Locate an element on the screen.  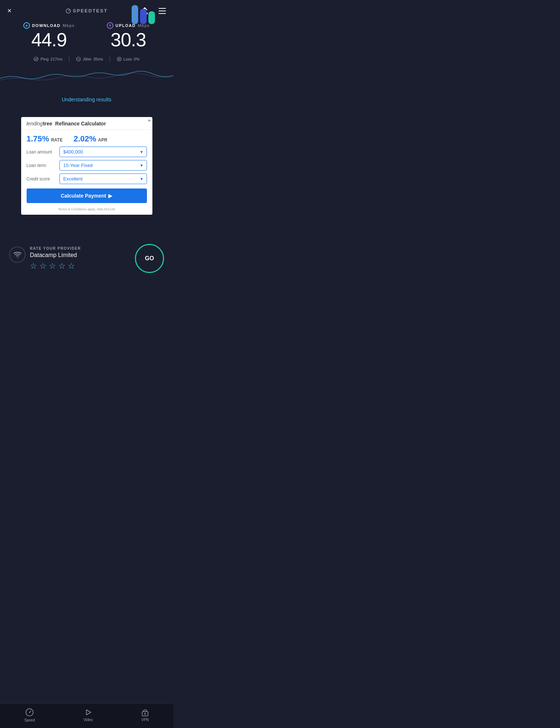
ad-indicator: ▶ is located at coordinates (149, 120).